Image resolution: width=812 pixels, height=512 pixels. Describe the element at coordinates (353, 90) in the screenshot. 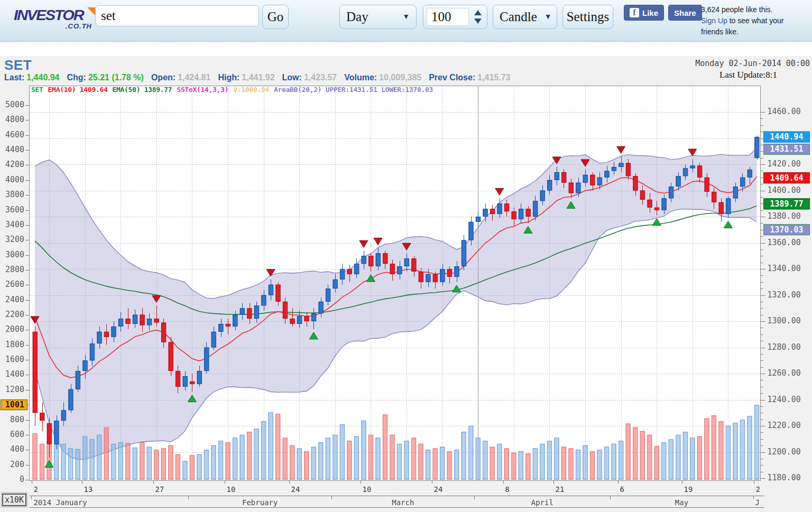

I see `legend-item: AreaBB(20,2) UPPER:1431.51 LOWER:1370.03` at that location.